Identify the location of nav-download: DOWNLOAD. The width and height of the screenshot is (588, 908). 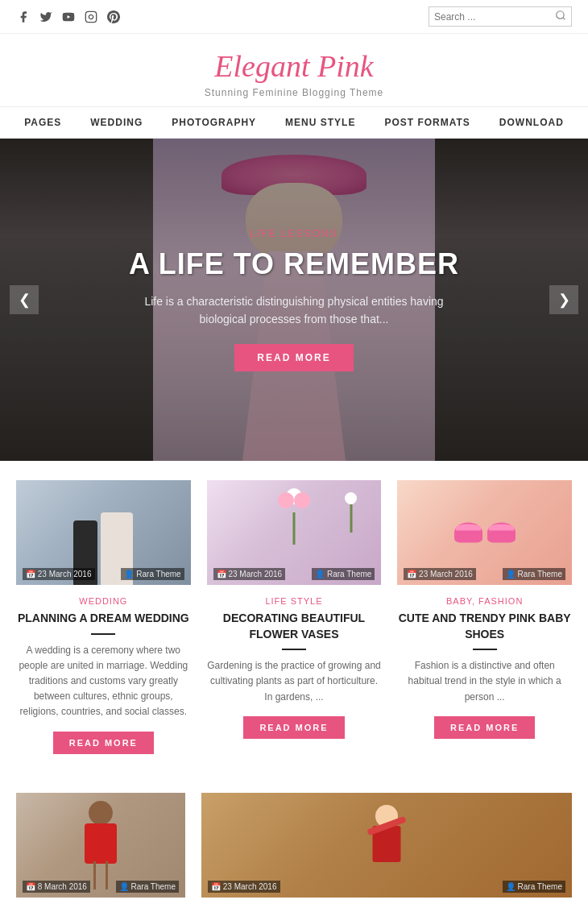
(532, 122).